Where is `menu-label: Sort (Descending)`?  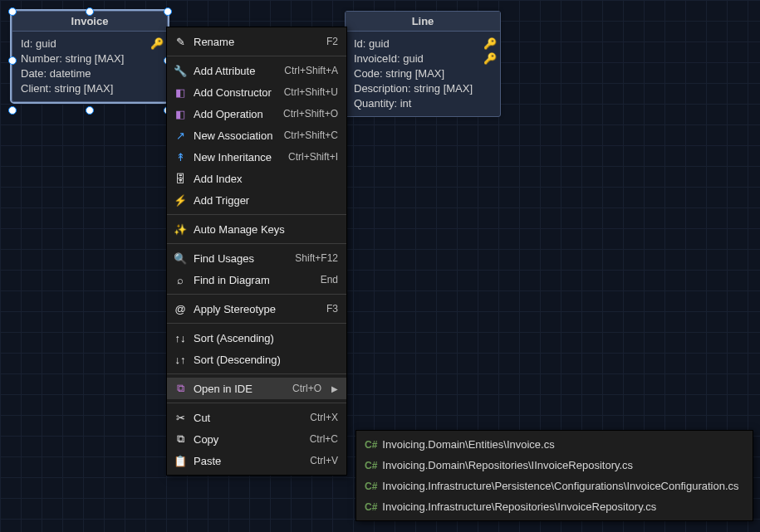
menu-label: Sort (Descending) is located at coordinates (262, 360).